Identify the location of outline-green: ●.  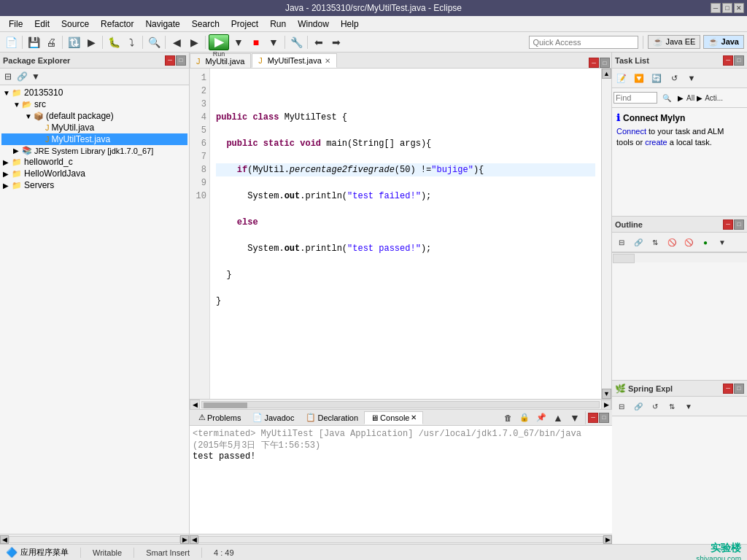
(705, 242).